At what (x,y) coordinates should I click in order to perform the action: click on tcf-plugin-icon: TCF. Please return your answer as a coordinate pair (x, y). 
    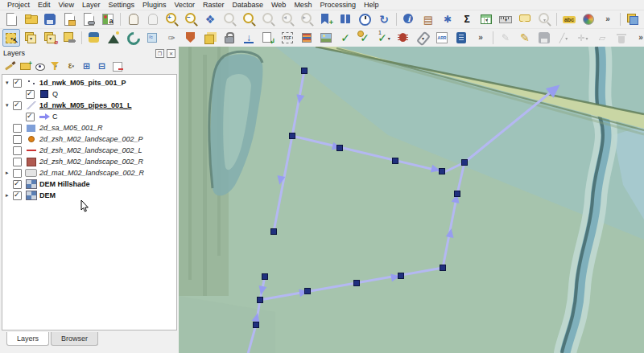
    Looking at the image, I should click on (287, 38).